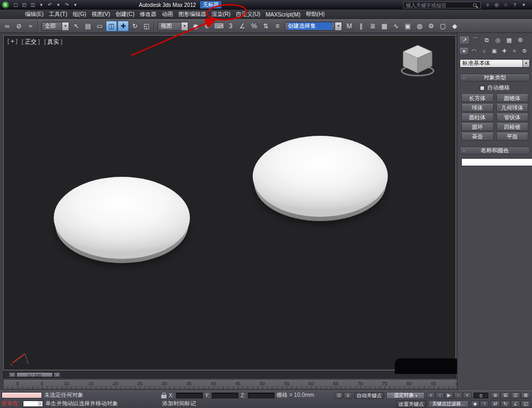  What do you see at coordinates (278, 26) in the screenshot?
I see `edit-named-selections-icon: ≡` at bounding box center [278, 26].